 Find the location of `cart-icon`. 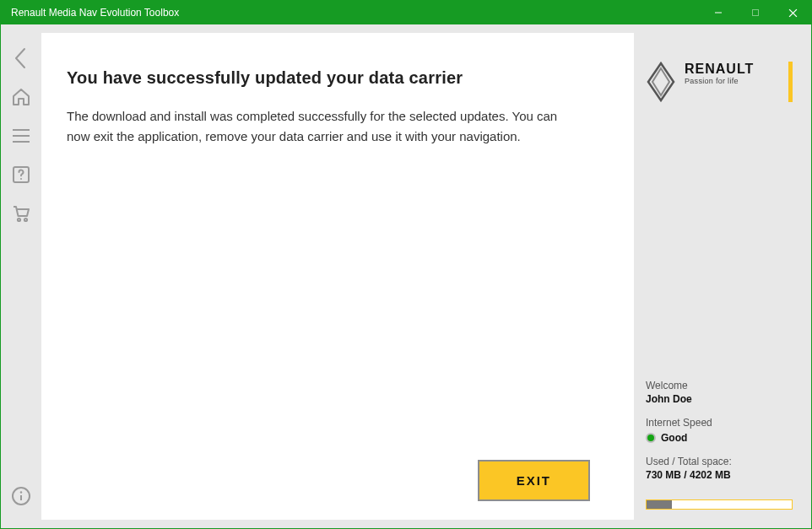

cart-icon is located at coordinates (21, 213).